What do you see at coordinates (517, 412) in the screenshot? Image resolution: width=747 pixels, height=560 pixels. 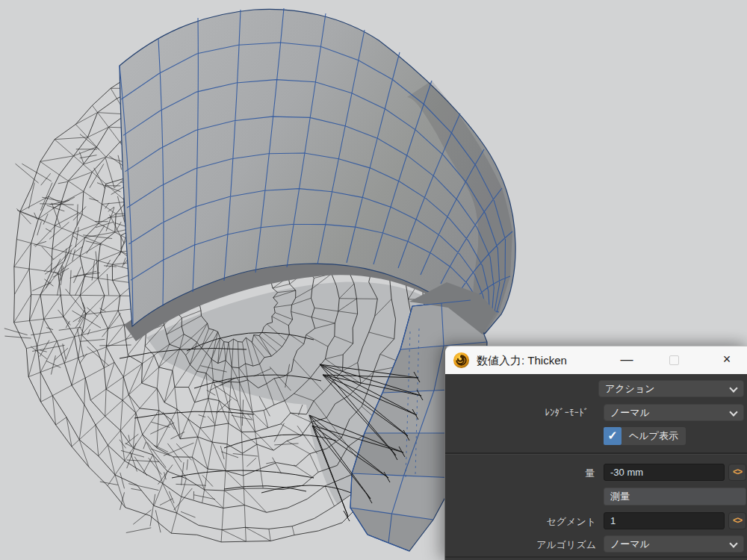 I see `render-mode-label: ﾚﾝﾀﾞｰﾓｰﾄﾞ` at bounding box center [517, 412].